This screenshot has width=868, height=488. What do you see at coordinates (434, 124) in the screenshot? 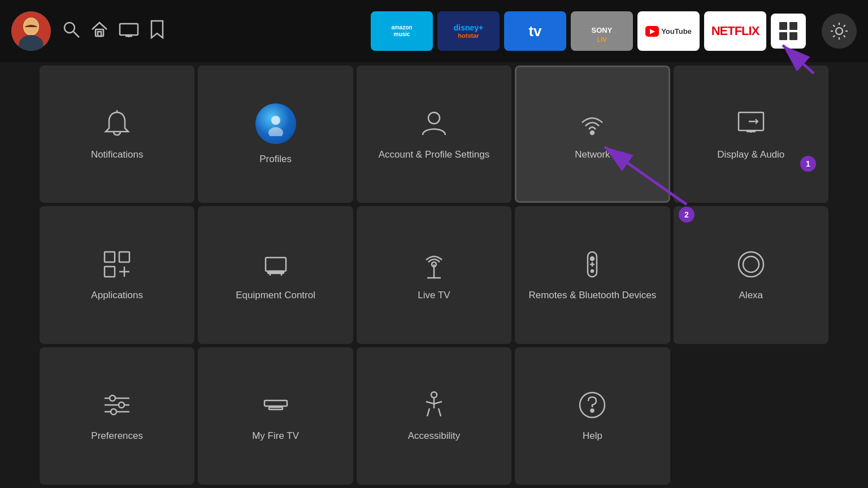
I see `person-icon` at bounding box center [434, 124].